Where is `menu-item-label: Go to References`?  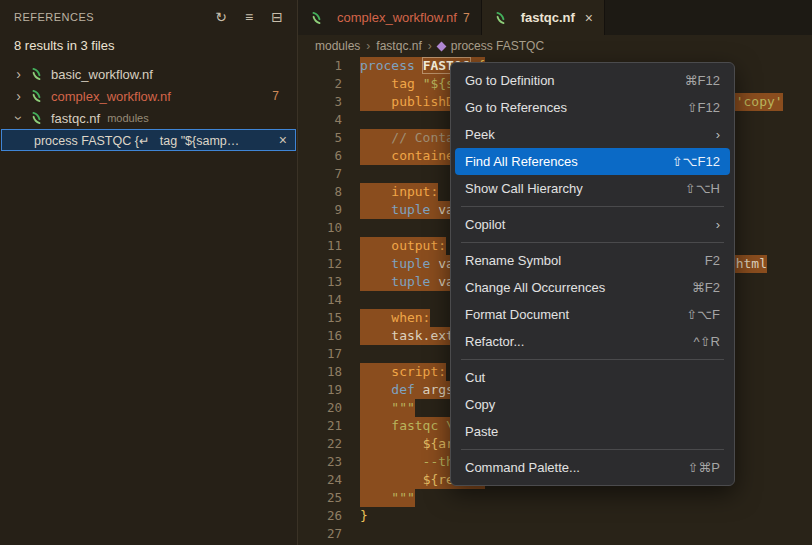 menu-item-label: Go to References is located at coordinates (564, 108).